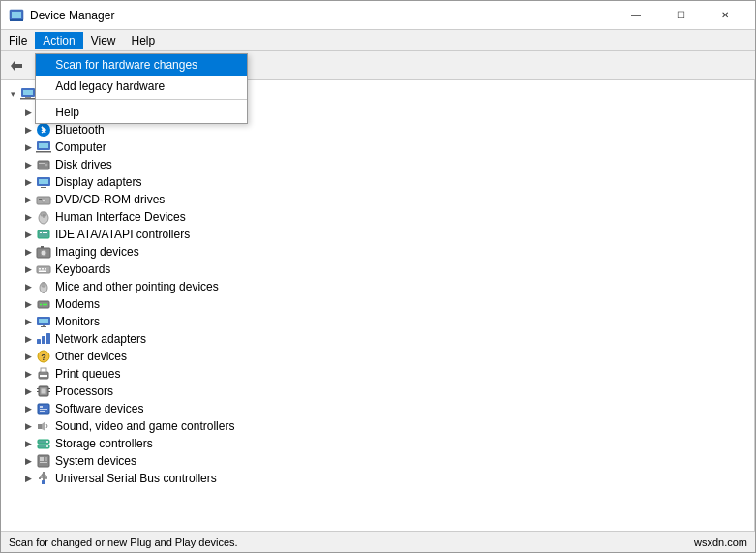  I want to click on tree-item-sound: ▶ Sound, video and game controllers, so click(378, 426).